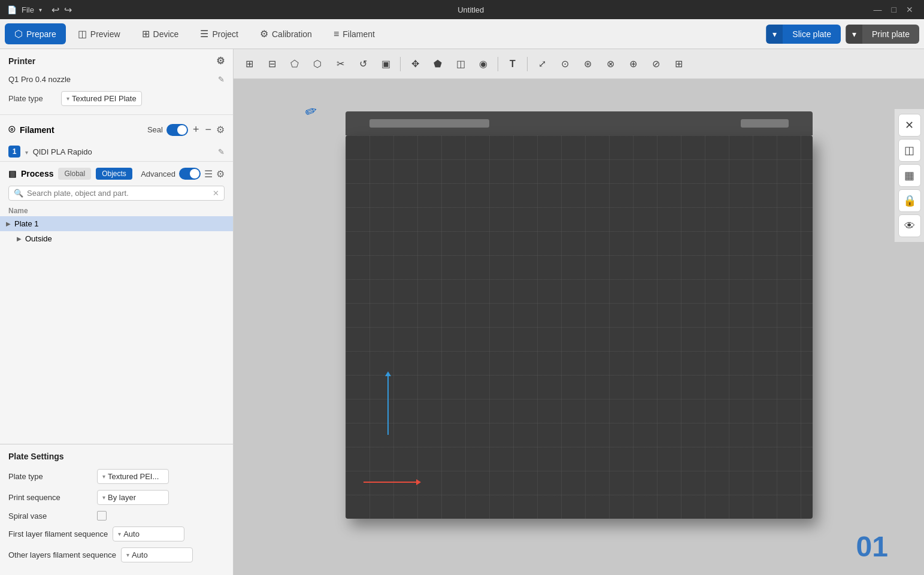  Describe the element at coordinates (513, 64) in the screenshot. I see `toolbar-text: T` at that location.